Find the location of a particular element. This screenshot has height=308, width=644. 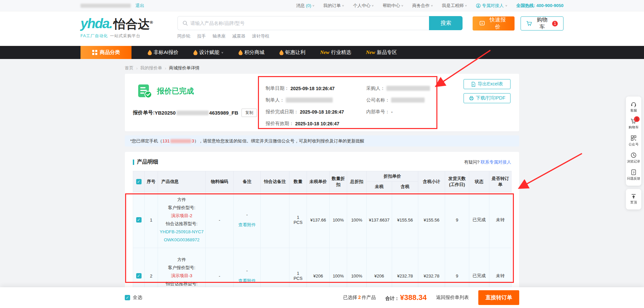

quick-quote-button: 快速报价 is located at coordinates (493, 23).